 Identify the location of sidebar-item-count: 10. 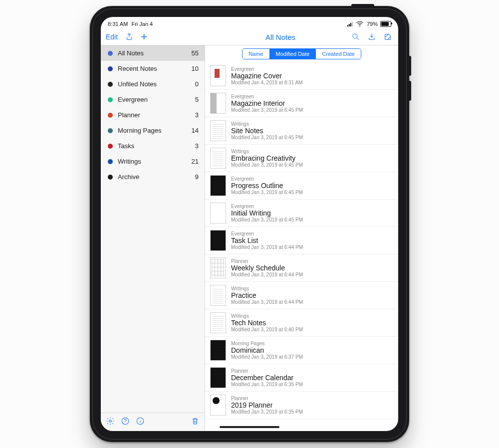
(195, 69).